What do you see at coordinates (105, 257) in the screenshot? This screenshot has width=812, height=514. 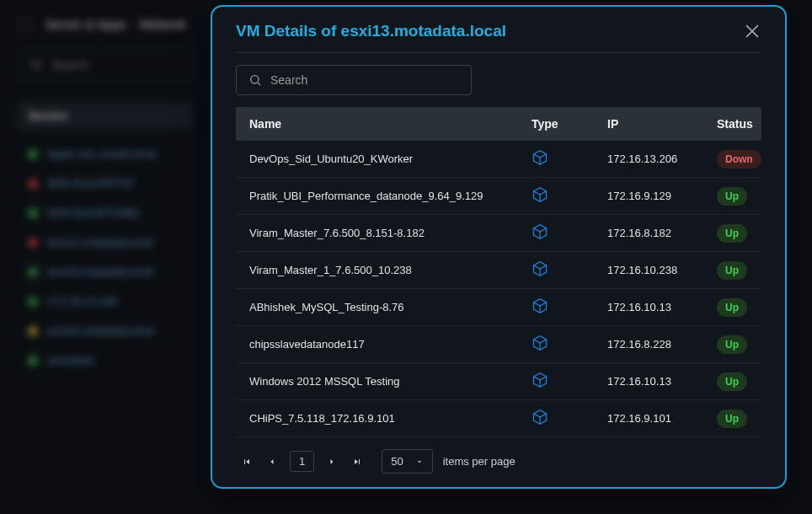 I see `sidebar-list: hyper-v01.cluster.localWIN-SLKAPDT2FWIN-…` at bounding box center [105, 257].